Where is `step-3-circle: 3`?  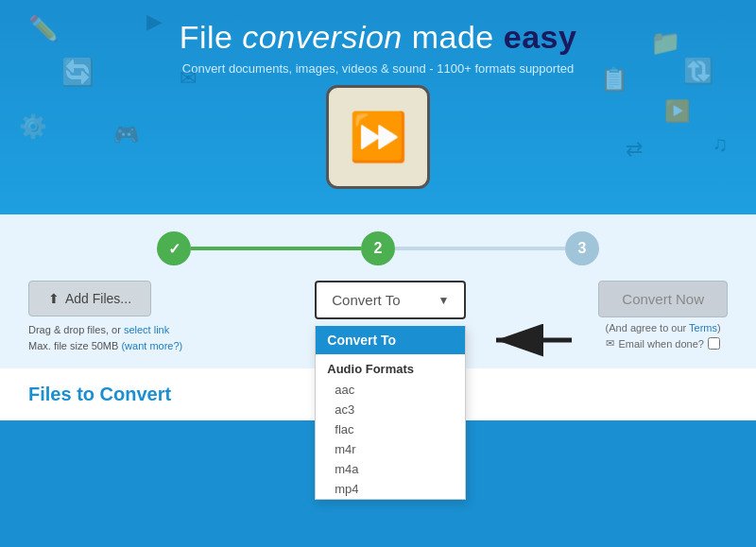 step-3-circle: 3 is located at coordinates (582, 248).